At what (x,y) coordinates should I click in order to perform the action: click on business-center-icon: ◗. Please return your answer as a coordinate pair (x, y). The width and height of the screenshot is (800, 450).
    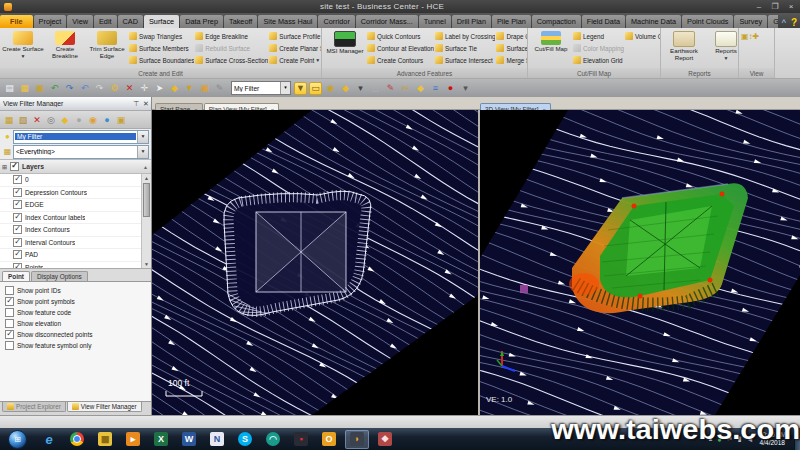
    Looking at the image, I should click on (357, 440).